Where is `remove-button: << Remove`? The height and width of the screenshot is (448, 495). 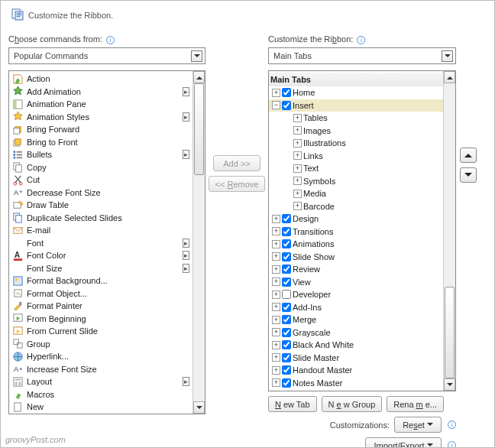
remove-button: << Remove is located at coordinates (237, 183).